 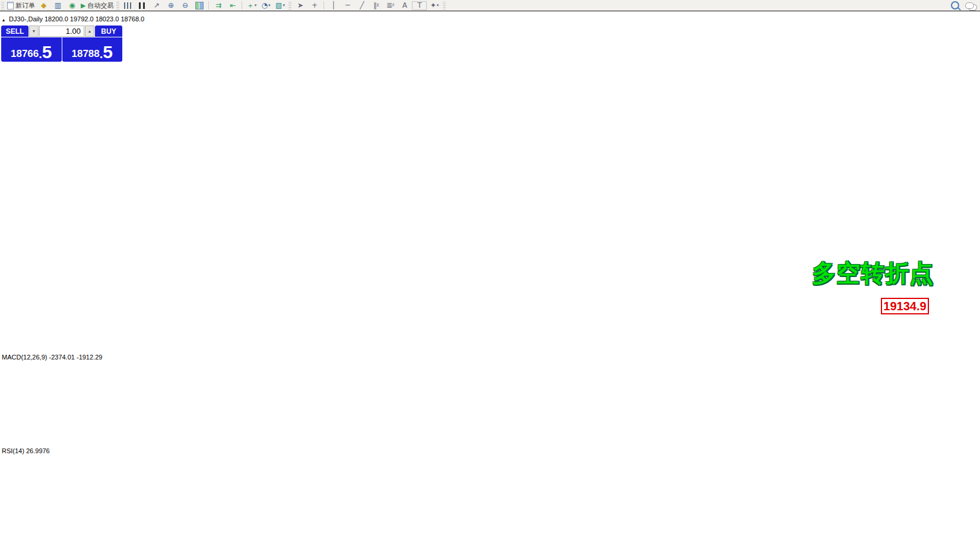 I want to click on arrows-button: ✦▾, so click(x=435, y=6).